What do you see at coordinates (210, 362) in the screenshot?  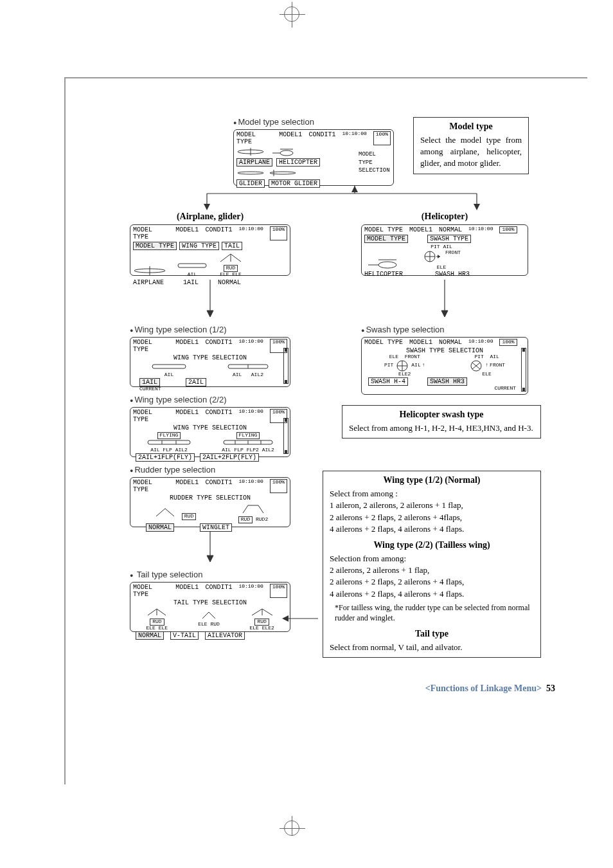 I see `wing-type-12-screen: MODEL TYPE MODEL1 CONDIT1 10:10:00 100% …` at bounding box center [210, 362].